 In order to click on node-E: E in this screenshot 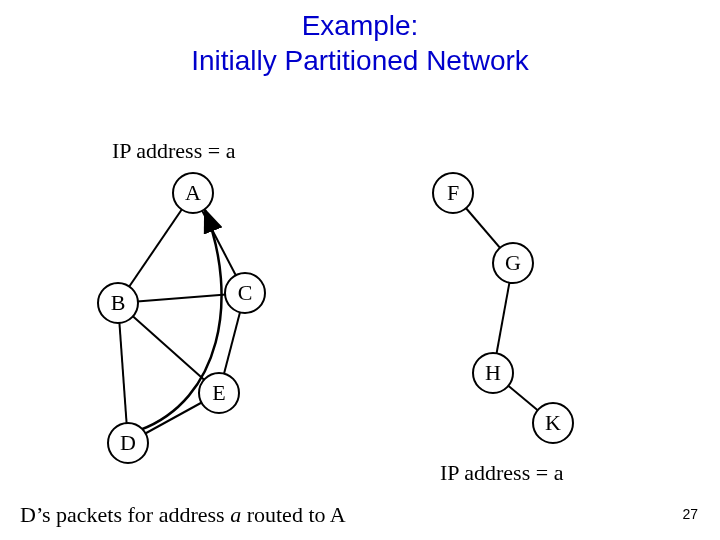, I will do `click(219, 393)`.